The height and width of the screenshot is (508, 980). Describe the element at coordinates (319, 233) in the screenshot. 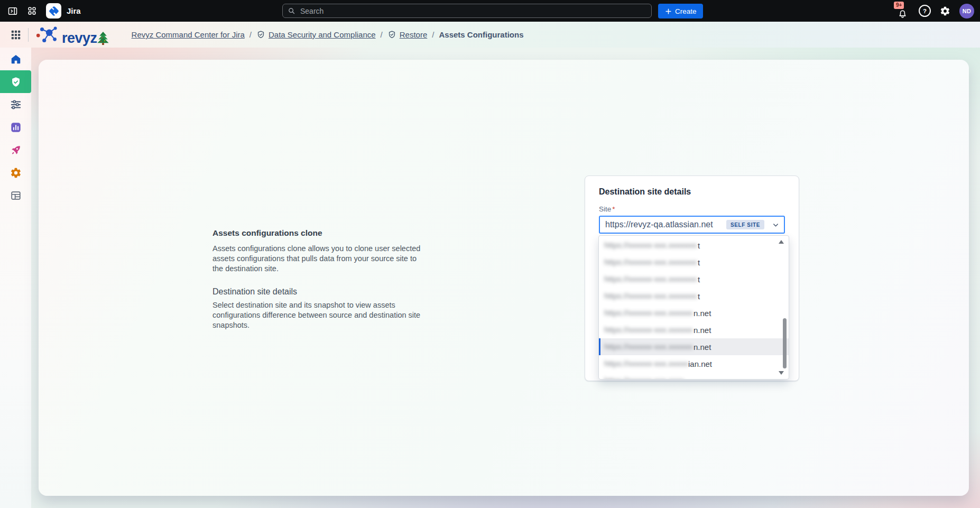

I see `intro-title: Assets configurations clone` at that location.